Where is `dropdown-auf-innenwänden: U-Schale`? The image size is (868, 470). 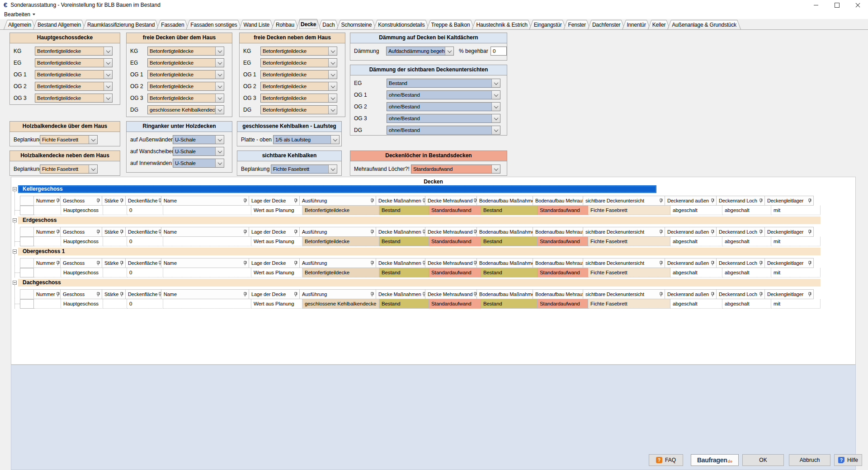
dropdown-auf-innenwänden: U-Schale is located at coordinates (198, 163).